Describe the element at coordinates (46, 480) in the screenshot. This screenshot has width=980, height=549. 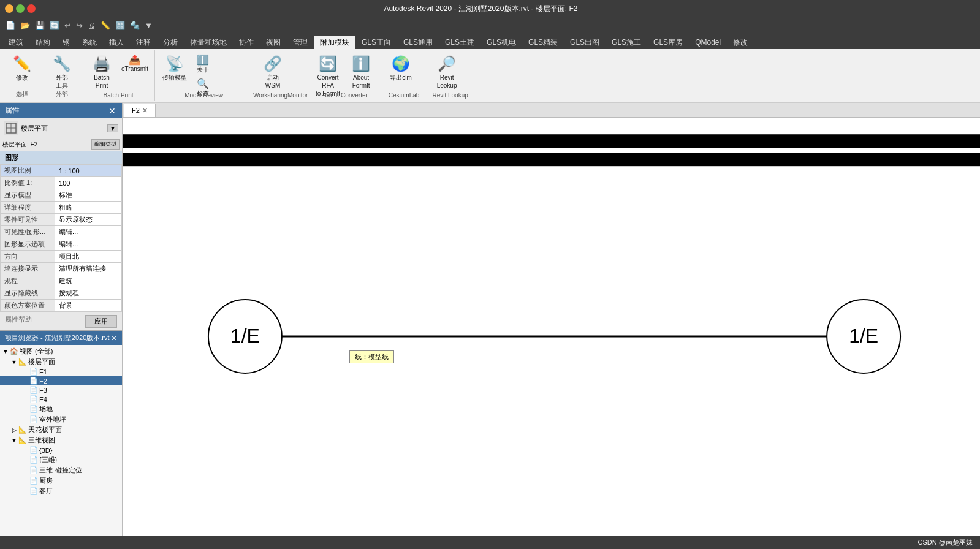
I see `kitchen-label: 厨房` at that location.